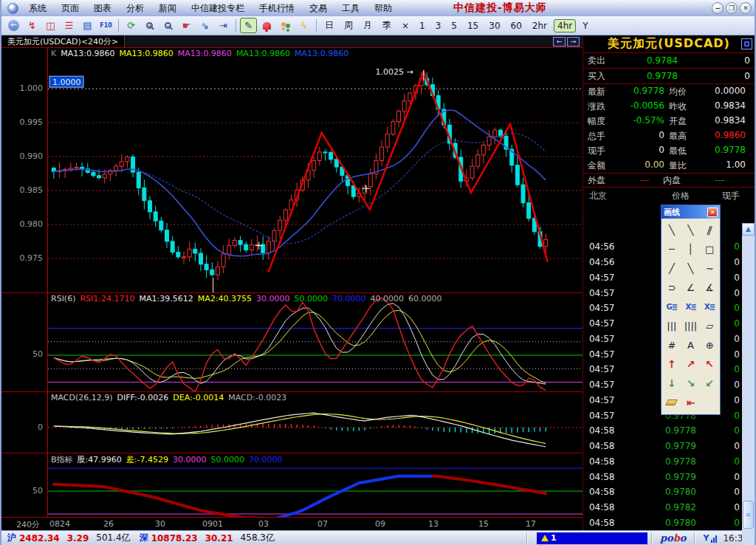 The image size is (756, 545). Describe the element at coordinates (709, 364) in the screenshot. I see `arrow-upleft-red-icon: ↖` at that location.